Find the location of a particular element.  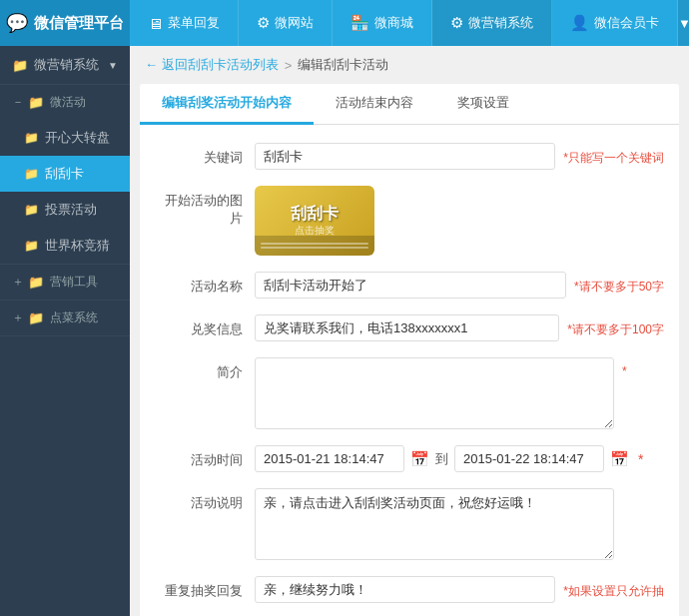

end-date-input is located at coordinates (529, 459).